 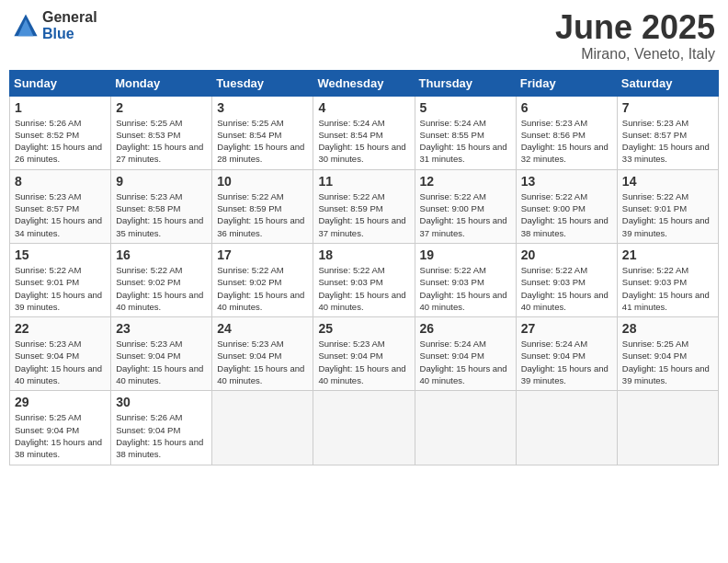 What do you see at coordinates (566, 83) in the screenshot?
I see `weekday-header-friday: Friday` at bounding box center [566, 83].